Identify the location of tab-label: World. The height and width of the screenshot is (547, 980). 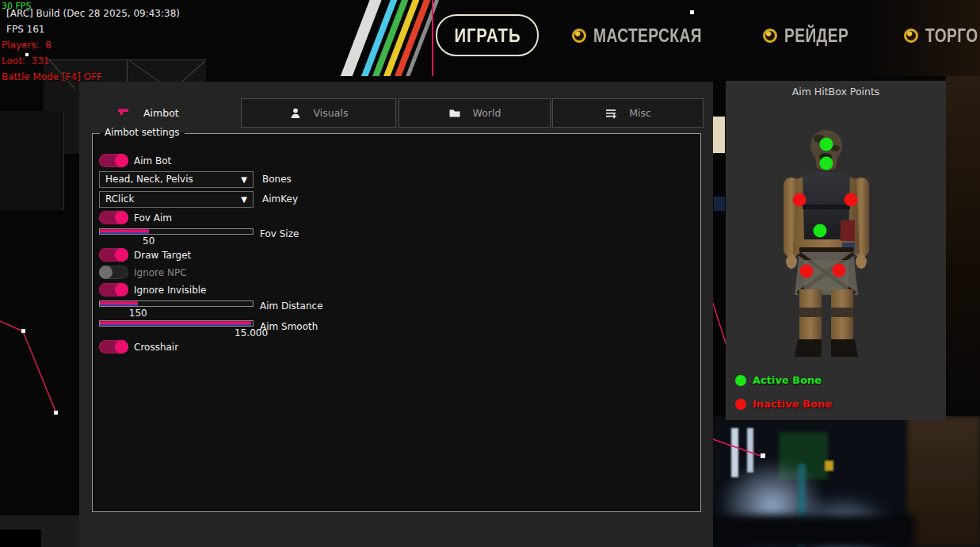
(487, 113).